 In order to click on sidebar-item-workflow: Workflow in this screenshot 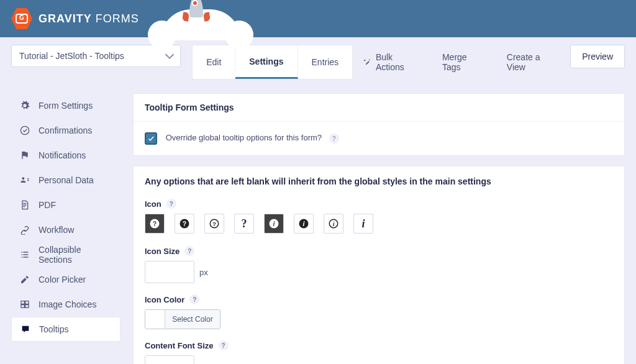, I will do `click(66, 230)`.